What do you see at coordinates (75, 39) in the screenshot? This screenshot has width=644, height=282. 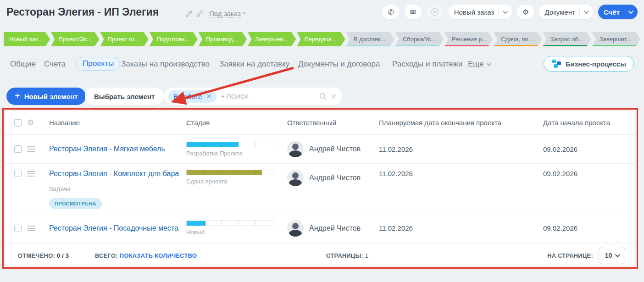 I see `stage-label: Проект/Эс...` at bounding box center [75, 39].